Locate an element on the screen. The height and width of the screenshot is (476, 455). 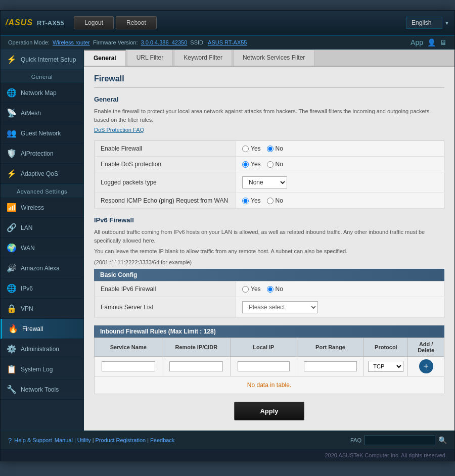
service-name-cell is located at coordinates (128, 367).